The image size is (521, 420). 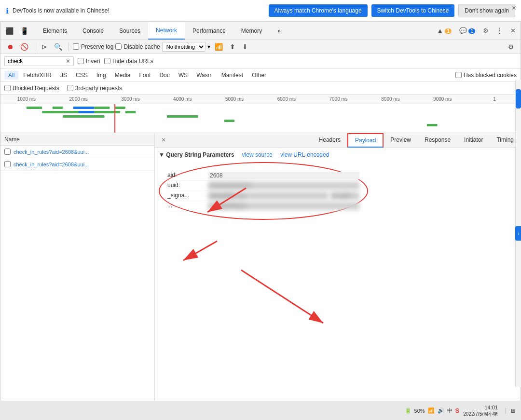 I want to click on download-icon: ⬇, so click(x=245, y=47).